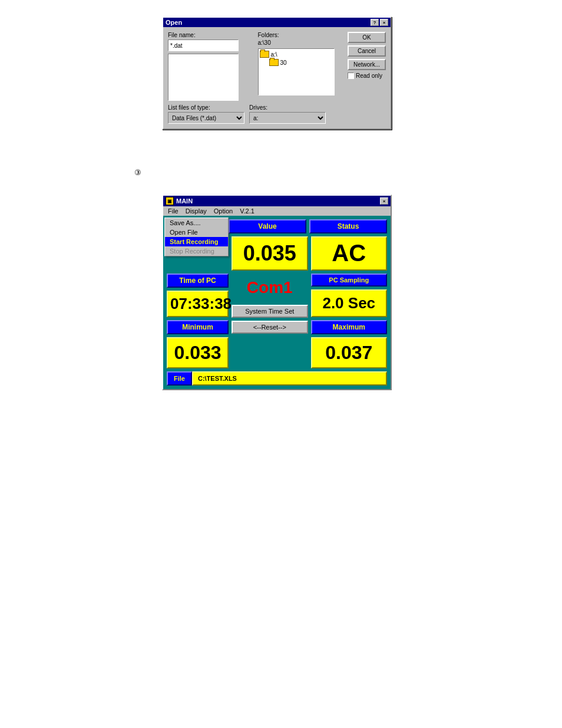 The image size is (562, 728). Describe the element at coordinates (270, 253) in the screenshot. I see `main-value: 0.035` at that location.